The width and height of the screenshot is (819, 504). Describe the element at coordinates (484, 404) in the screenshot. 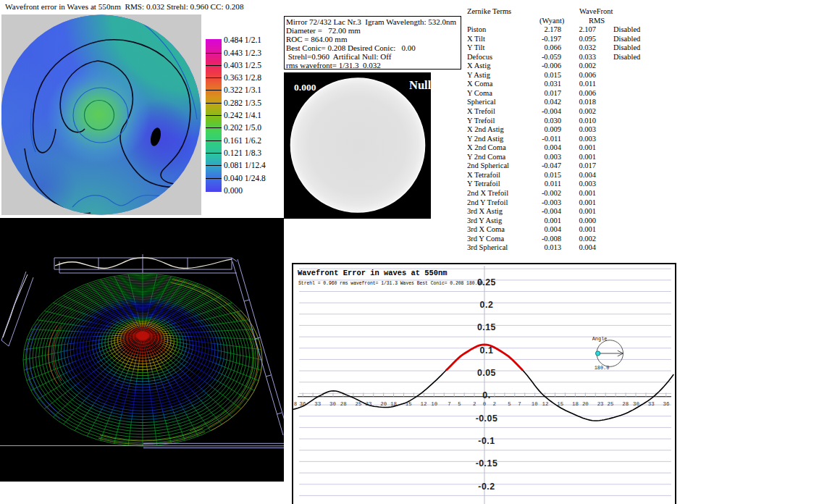

I see `svg-text: 0` at that location.